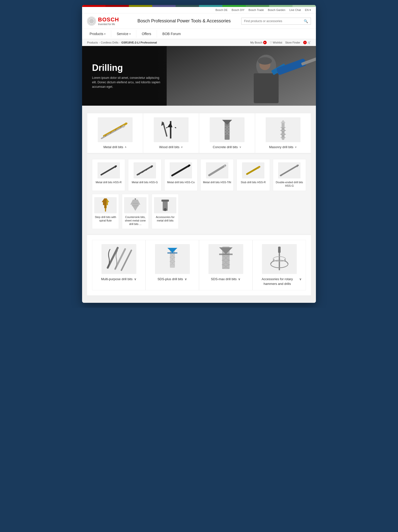 The image size is (398, 532). I want to click on breadcrumb-current: GSR18VE-2-LI Professional, so click(139, 43).